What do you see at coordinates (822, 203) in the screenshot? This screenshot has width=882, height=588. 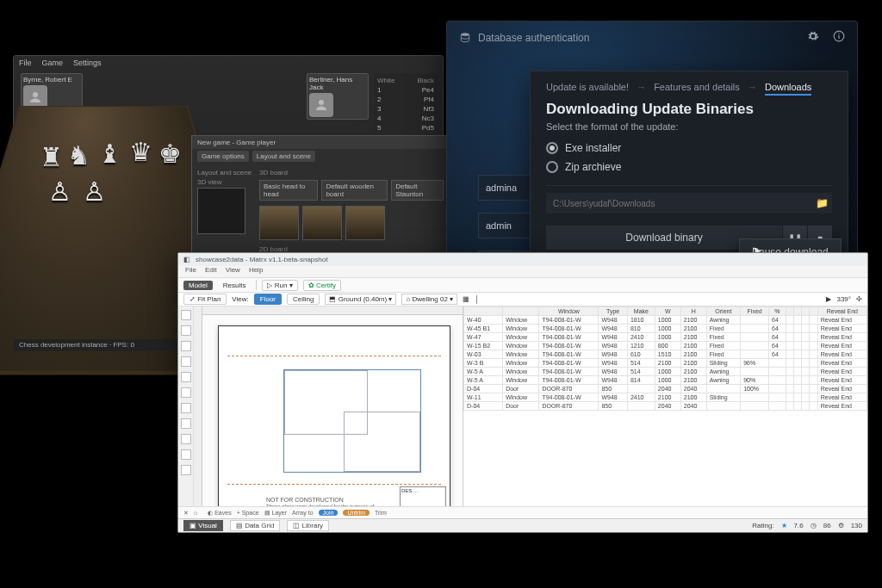 I see `folder-icon: 📁` at bounding box center [822, 203].